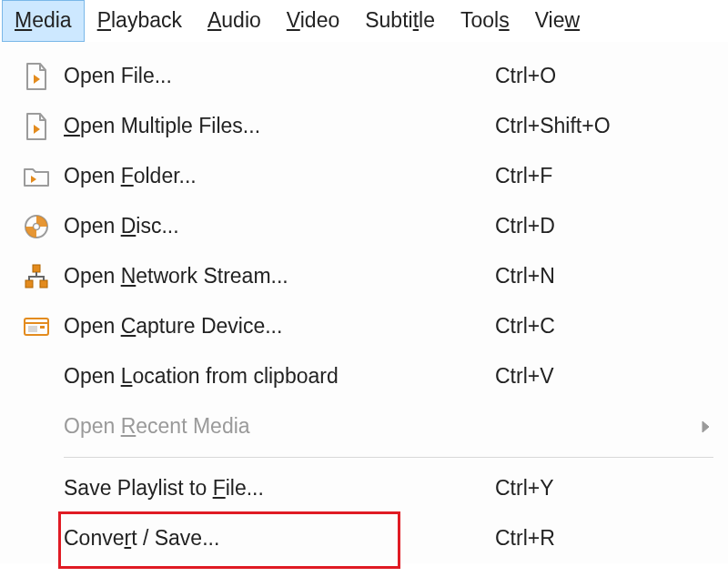 The height and width of the screenshot is (587, 728). I want to click on menu-tools: Tools, so click(485, 21).